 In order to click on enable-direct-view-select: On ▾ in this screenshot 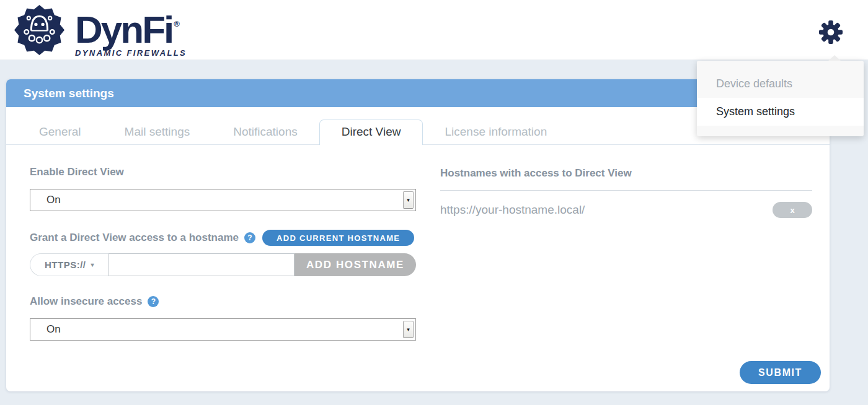, I will do `click(223, 200)`.